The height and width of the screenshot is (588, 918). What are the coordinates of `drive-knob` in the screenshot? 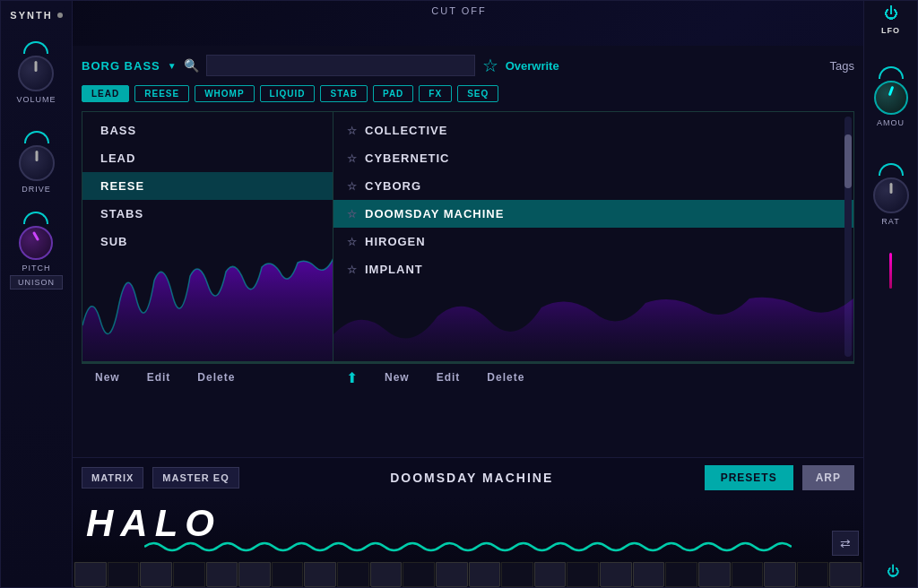 It's located at (37, 163).